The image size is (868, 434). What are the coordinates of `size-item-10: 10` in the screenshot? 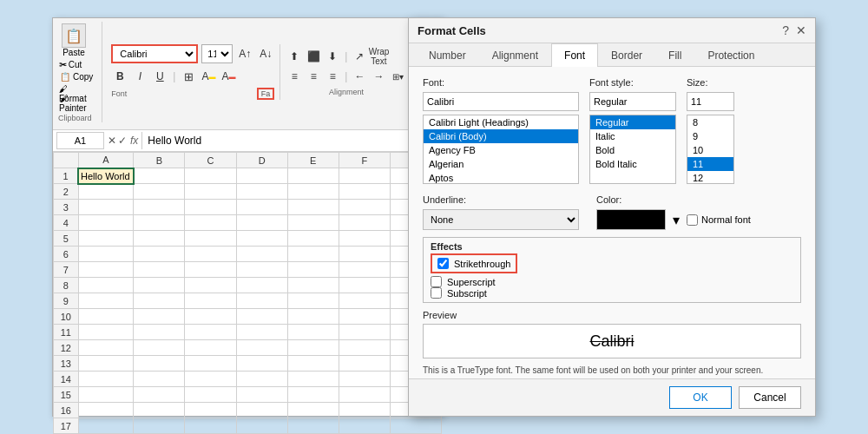 It's located at (710, 150).